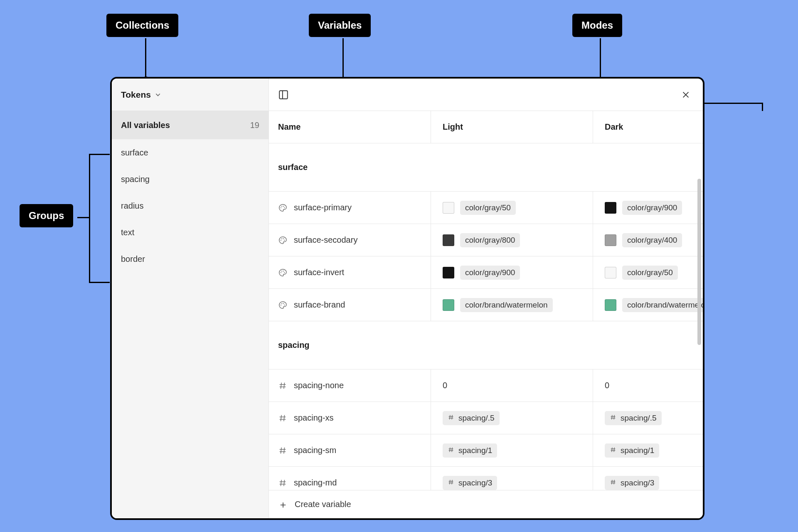  What do you see at coordinates (699, 262) in the screenshot?
I see `scrollbar` at bounding box center [699, 262].